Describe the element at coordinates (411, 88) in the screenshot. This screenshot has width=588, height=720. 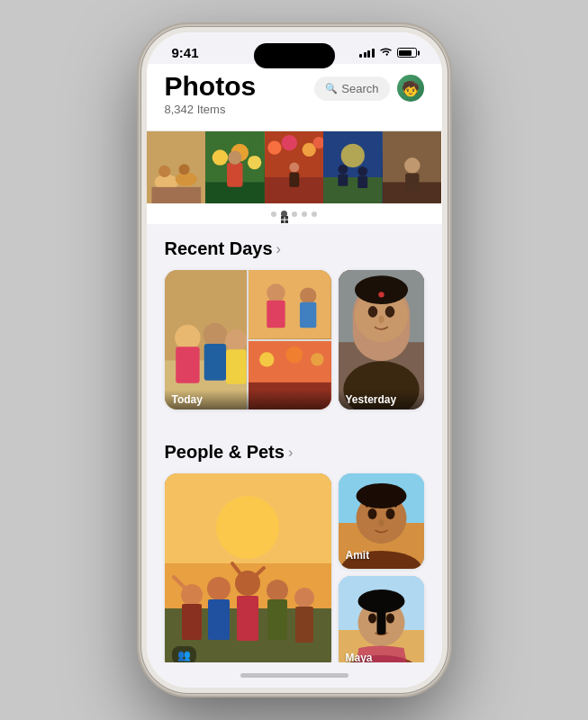
I see `avatar-image: 🧒` at that location.